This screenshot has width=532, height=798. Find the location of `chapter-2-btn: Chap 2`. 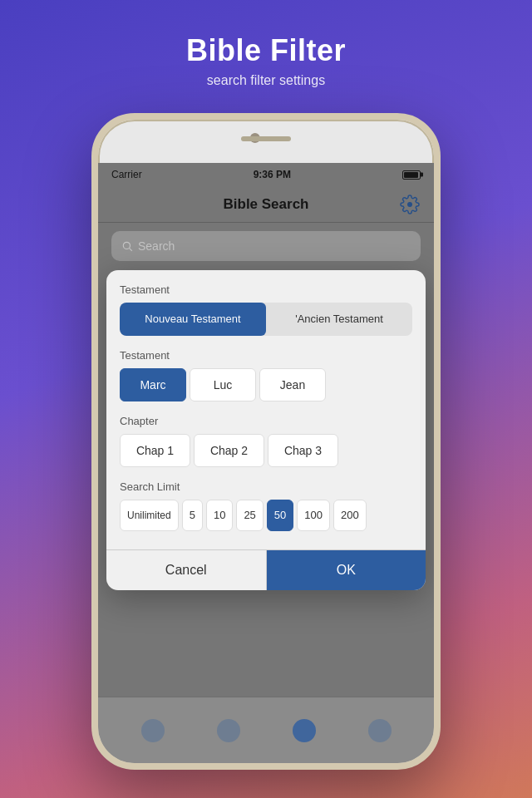

chapter-2-btn: Chap 2 is located at coordinates (229, 451).